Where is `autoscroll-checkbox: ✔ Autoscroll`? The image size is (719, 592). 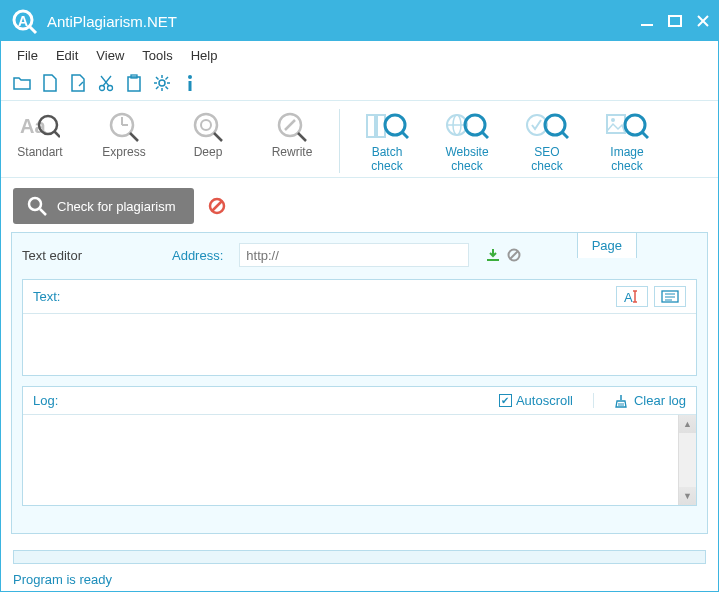
autoscroll-checkbox: ✔ Autoscroll is located at coordinates (536, 400).